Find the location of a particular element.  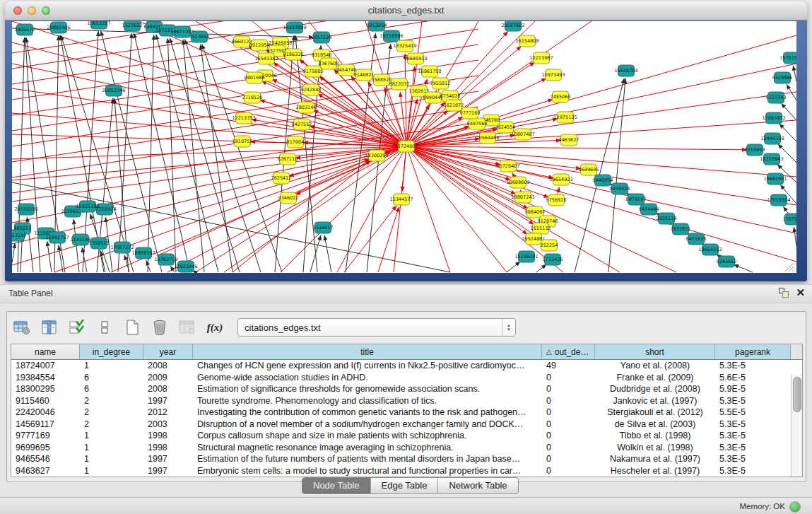

resize-grip-icon is located at coordinates (793, 271).